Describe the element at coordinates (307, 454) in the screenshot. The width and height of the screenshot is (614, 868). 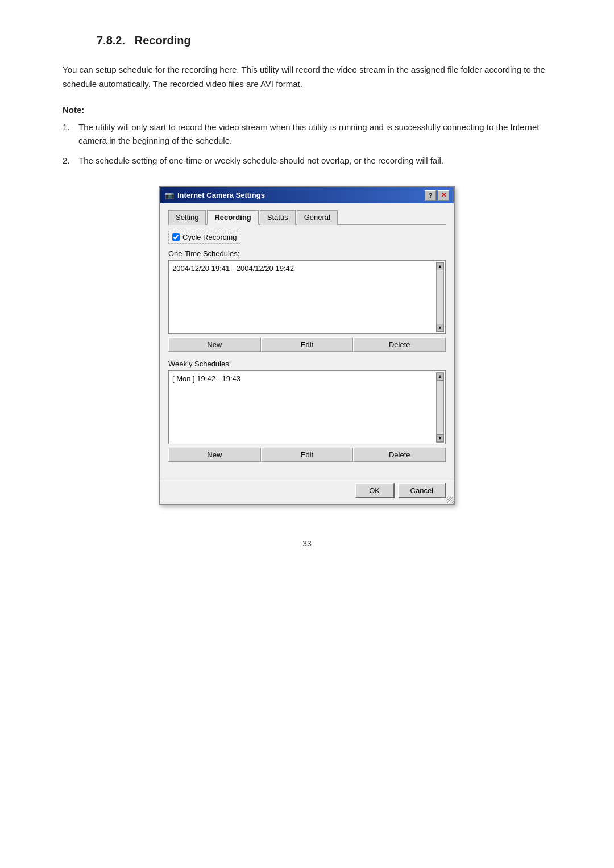
I see `weekly-edit-button: Edit` at that location.